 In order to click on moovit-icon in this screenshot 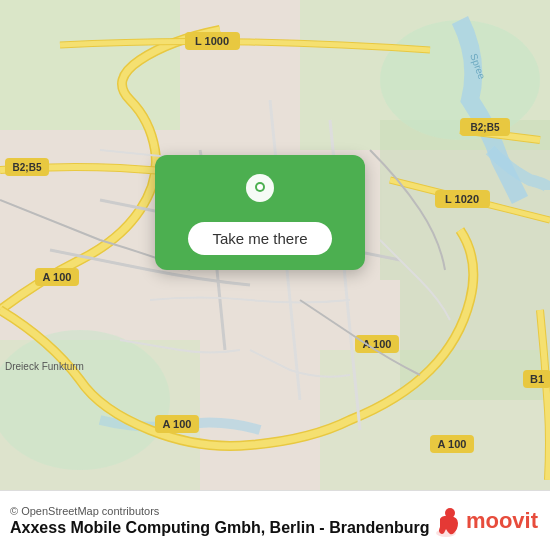, I will do `click(446, 521)`.